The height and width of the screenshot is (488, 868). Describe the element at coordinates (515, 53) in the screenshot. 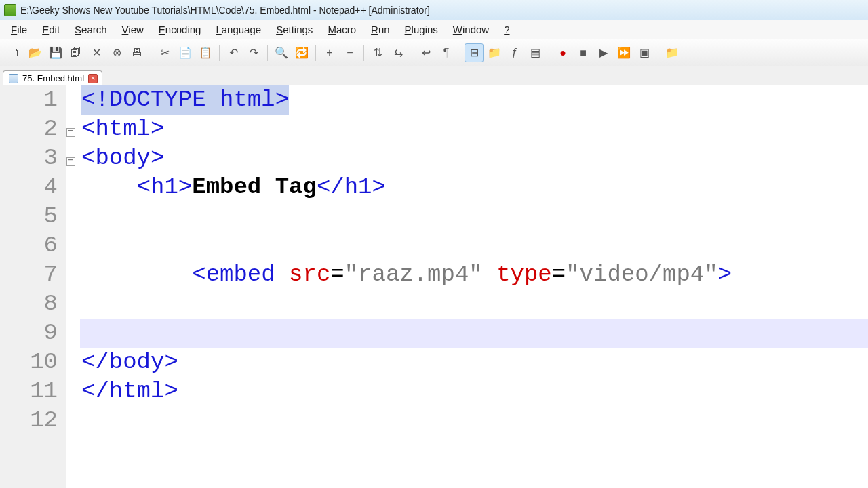

I see `function-list-icon: ƒ` at that location.